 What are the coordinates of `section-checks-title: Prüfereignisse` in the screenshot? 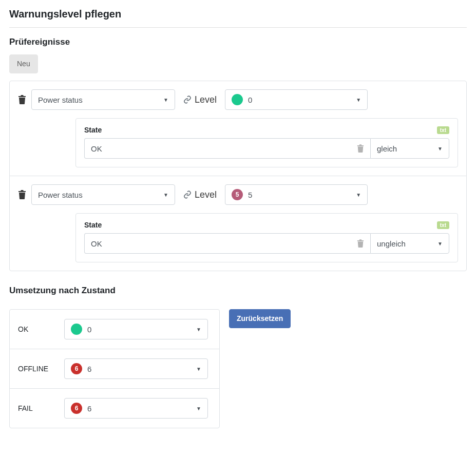 It's located at (238, 42).